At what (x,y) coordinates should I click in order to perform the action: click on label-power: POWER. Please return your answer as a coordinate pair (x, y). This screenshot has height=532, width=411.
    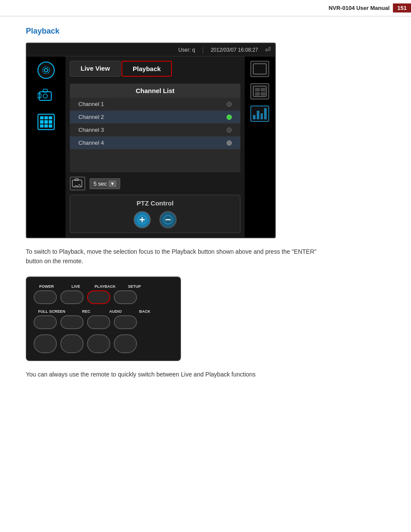
    Looking at the image, I should click on (47, 286).